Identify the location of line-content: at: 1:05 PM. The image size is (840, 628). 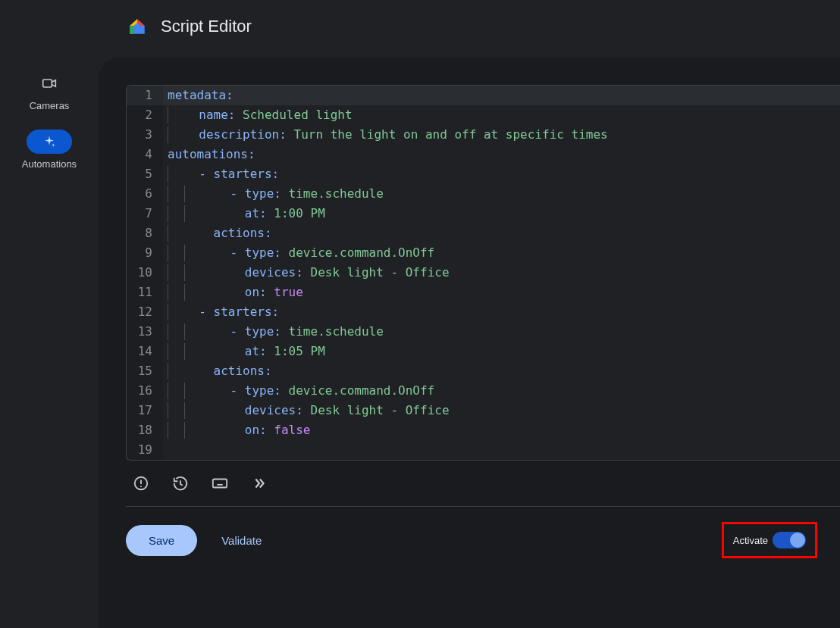
(244, 351).